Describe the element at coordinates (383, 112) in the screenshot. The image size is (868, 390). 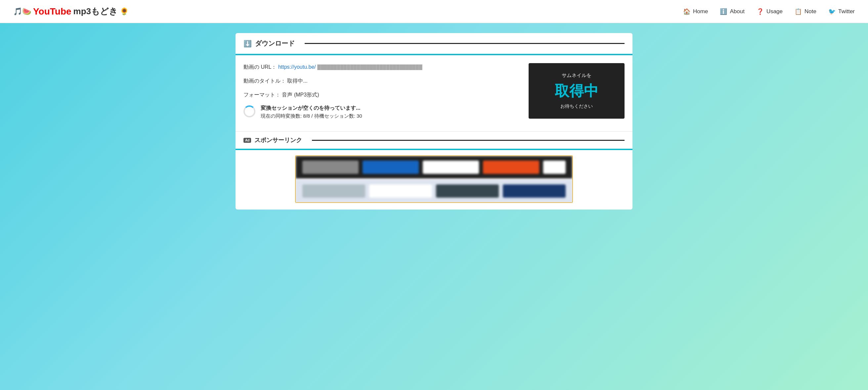
I see `waiting-area: 変換セッションが空くのを待っています... 現在の同時変換数: 8/8 / 待機…` at that location.